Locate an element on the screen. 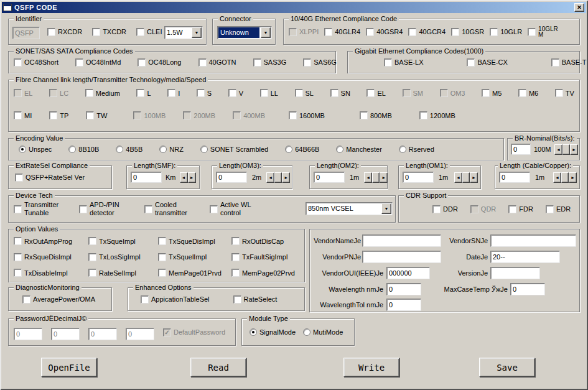  checkbox-40glr4: 40GLR4 is located at coordinates (342, 32).